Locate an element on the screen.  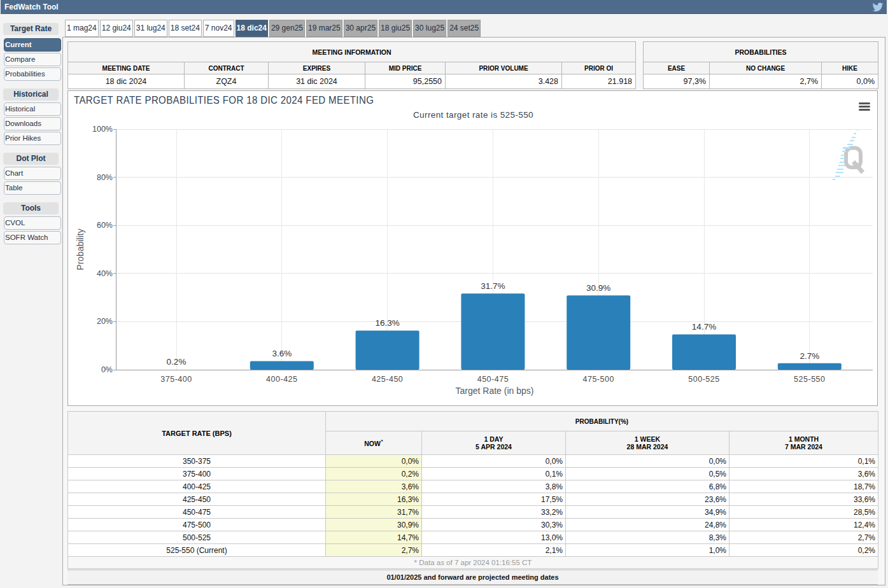
svg-text: 2.7% is located at coordinates (810, 356).